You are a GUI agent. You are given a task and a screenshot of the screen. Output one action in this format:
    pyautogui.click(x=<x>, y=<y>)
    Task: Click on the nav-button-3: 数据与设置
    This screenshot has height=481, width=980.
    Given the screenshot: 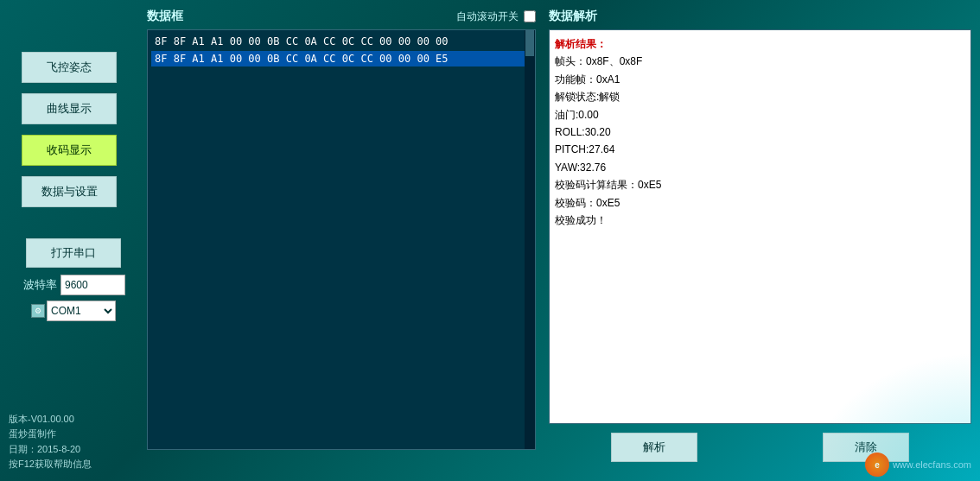 What is the action you would take?
    pyautogui.click(x=69, y=192)
    